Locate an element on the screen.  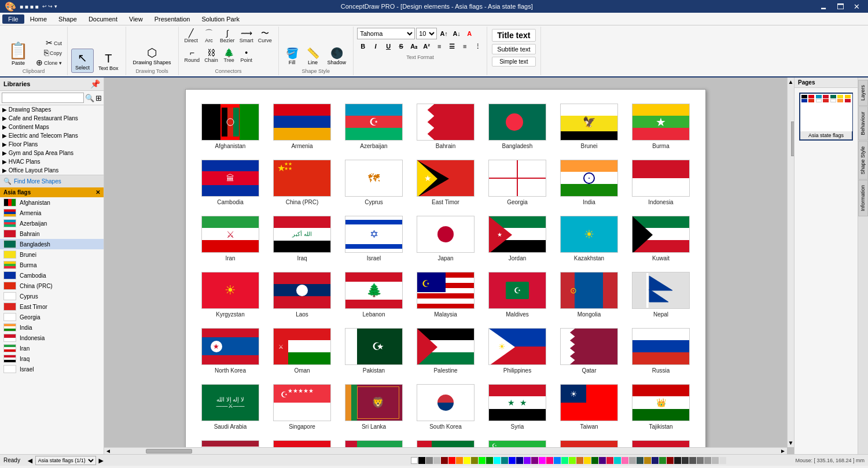
cut-button: ✂Cut is located at coordinates (49, 43).